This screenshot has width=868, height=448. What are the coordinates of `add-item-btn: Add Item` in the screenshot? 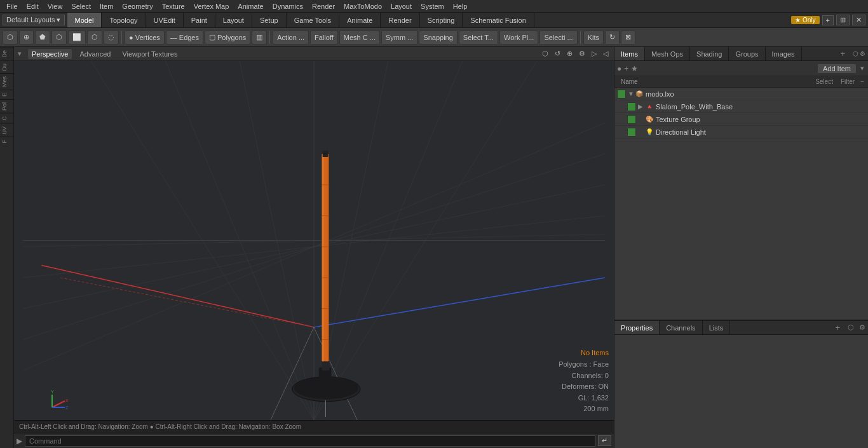 It's located at (837, 69).